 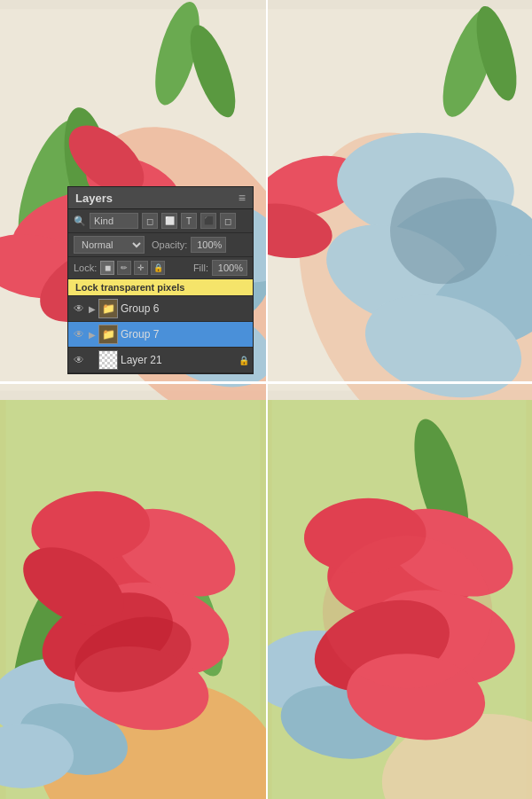 I want to click on lock-all-btn: 🔒, so click(x=158, y=268).